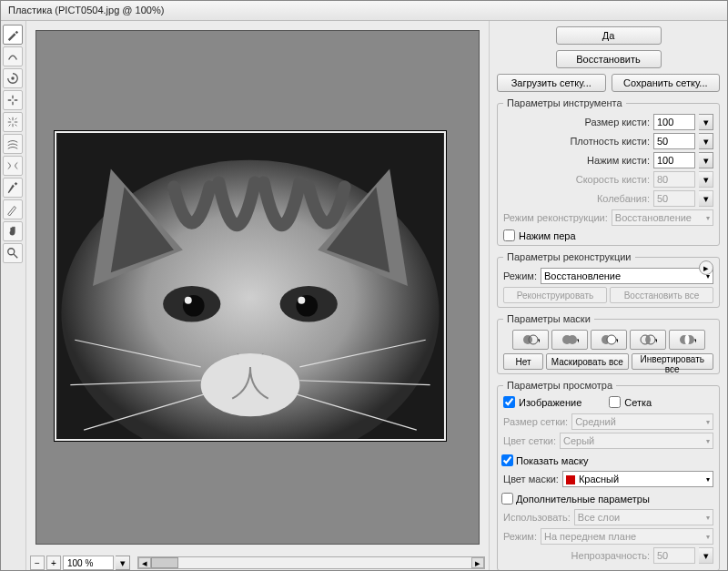 The height and width of the screenshot is (571, 728). I want to click on brush-size-label: Размер кисти:, so click(617, 122).